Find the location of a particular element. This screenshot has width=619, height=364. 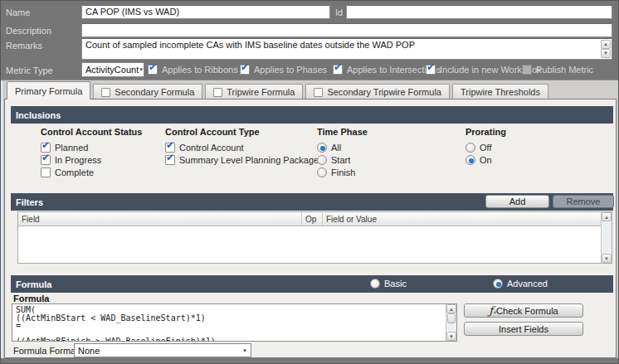

tab-secondary-formula: ✔ Secondary Formula is located at coordinates (148, 91).